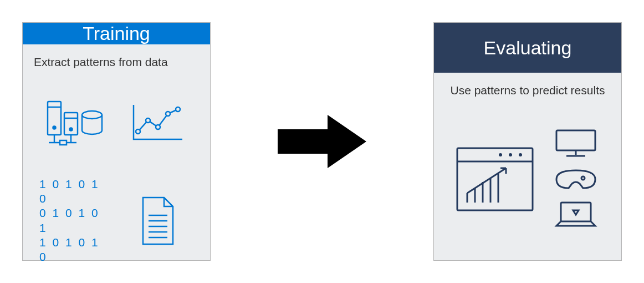 The image size is (644, 283). What do you see at coordinates (528, 90) in the screenshot?
I see `evaluating-description: Use patterns to predict results` at bounding box center [528, 90].